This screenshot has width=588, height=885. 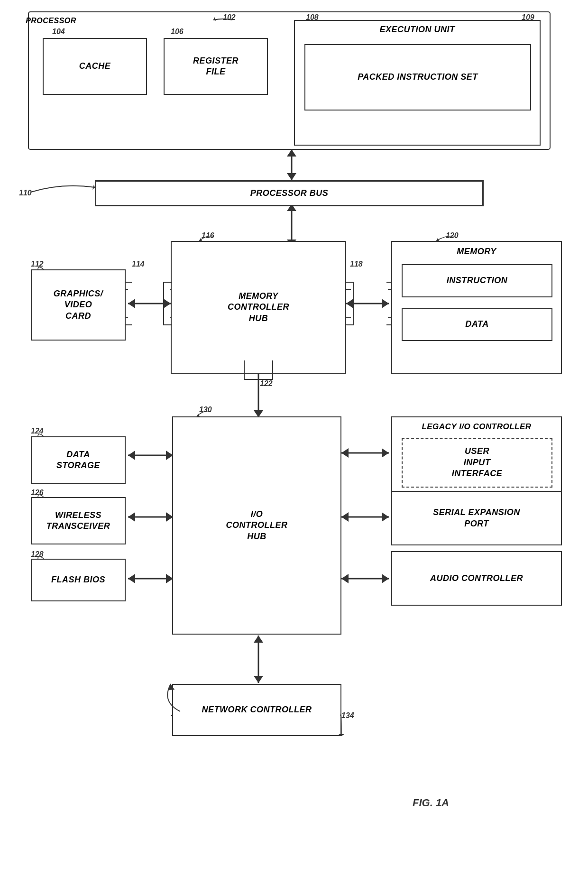 I want to click on memory-outer-box: MEMORY INSTRUCTION DATA, so click(x=477, y=307).